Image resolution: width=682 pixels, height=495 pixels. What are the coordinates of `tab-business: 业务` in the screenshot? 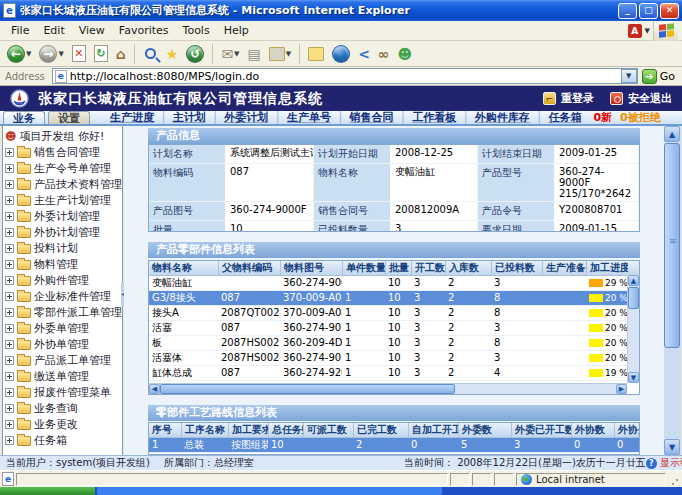 It's located at (24, 118).